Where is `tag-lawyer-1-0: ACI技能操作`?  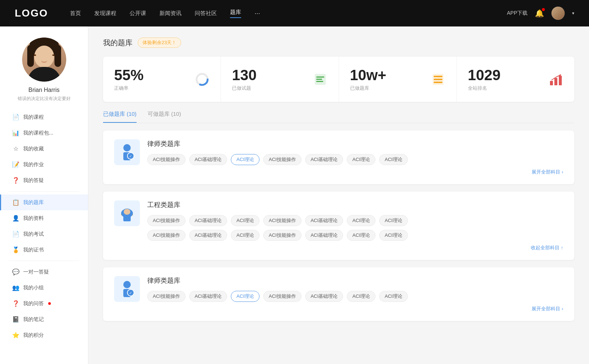
tag-lawyer-1-0: ACI技能操作 is located at coordinates (166, 160).